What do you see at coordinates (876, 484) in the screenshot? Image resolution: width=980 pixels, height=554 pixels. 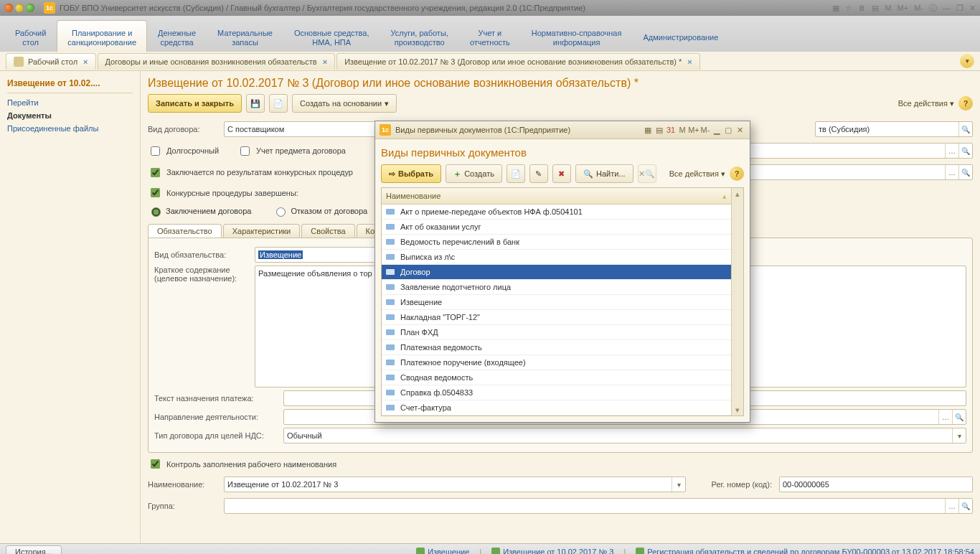 I see `reg-input: 00-00000065` at bounding box center [876, 484].